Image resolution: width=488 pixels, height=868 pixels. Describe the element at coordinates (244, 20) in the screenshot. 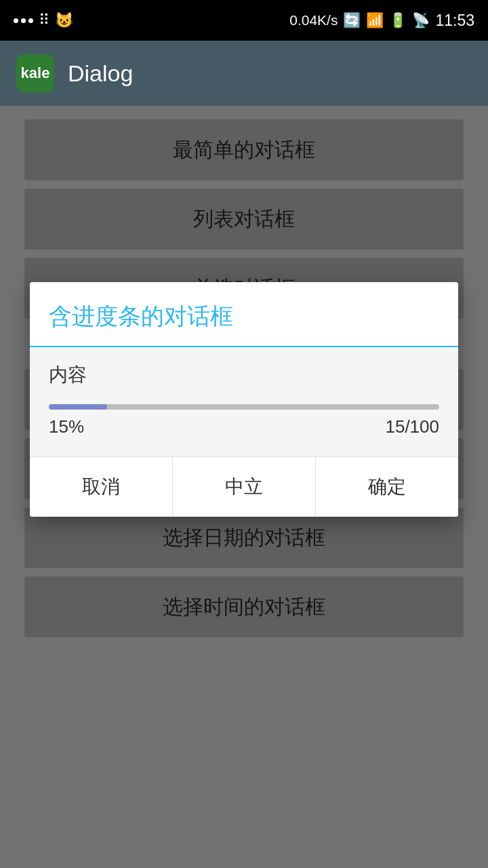

I see `status-bar: ⠿ 😺 0.04K/s 🔄 📶 🔋 📡 11:53` at that location.